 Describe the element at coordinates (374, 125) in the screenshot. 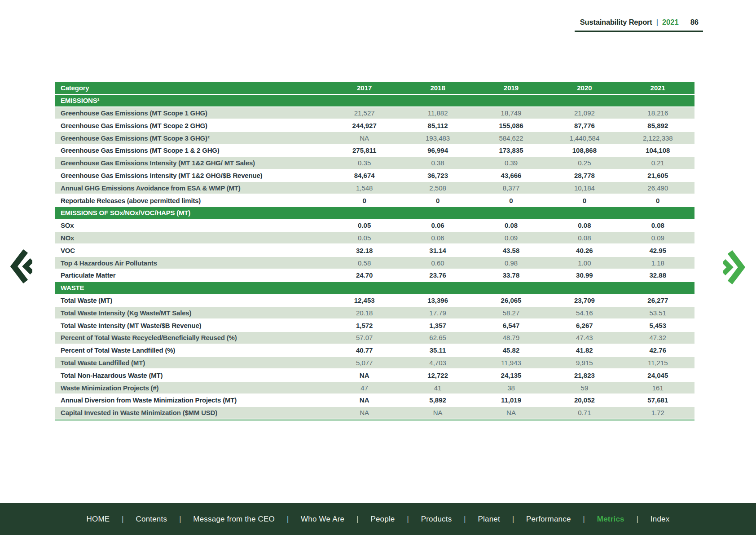

I see `table-row: Greenhouse Gas Emissions (MT Scope 2 GHG…` at that location.